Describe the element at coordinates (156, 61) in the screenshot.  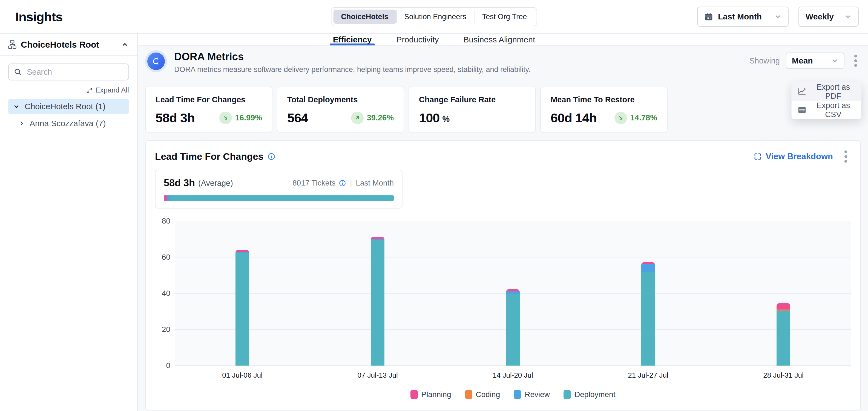
I see `dora-section-icon` at that location.